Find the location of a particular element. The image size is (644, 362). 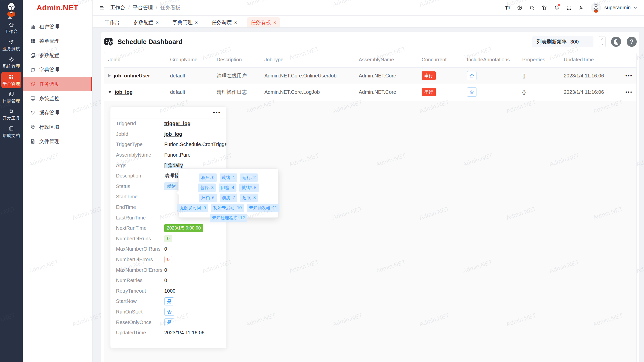

sidebar-item-dictionary: 字典管理 is located at coordinates (57, 70).